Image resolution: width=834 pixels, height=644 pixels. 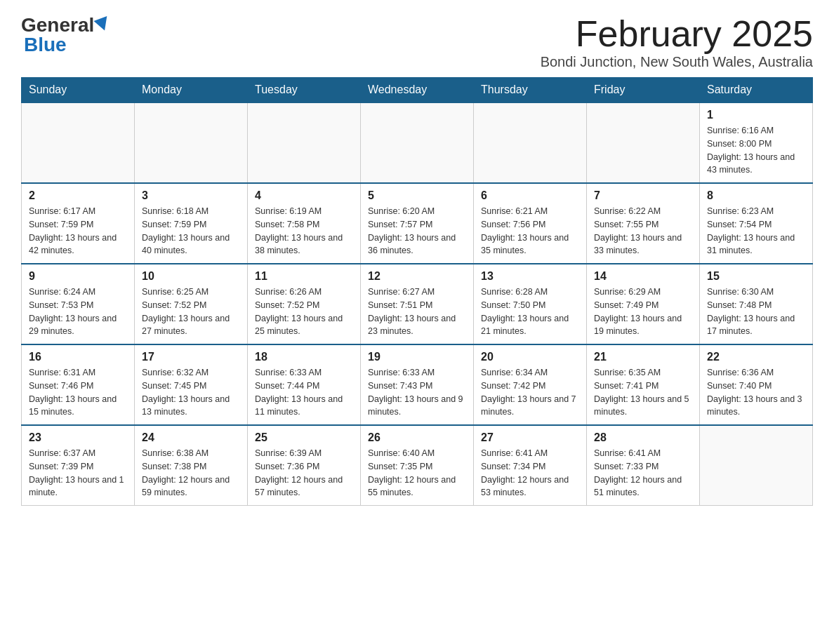 What do you see at coordinates (305, 223) in the screenshot?
I see `calendar-cell: 4Sunrise: 6:19 AMSunset: 7:58 PMDaylight…` at bounding box center [305, 223].